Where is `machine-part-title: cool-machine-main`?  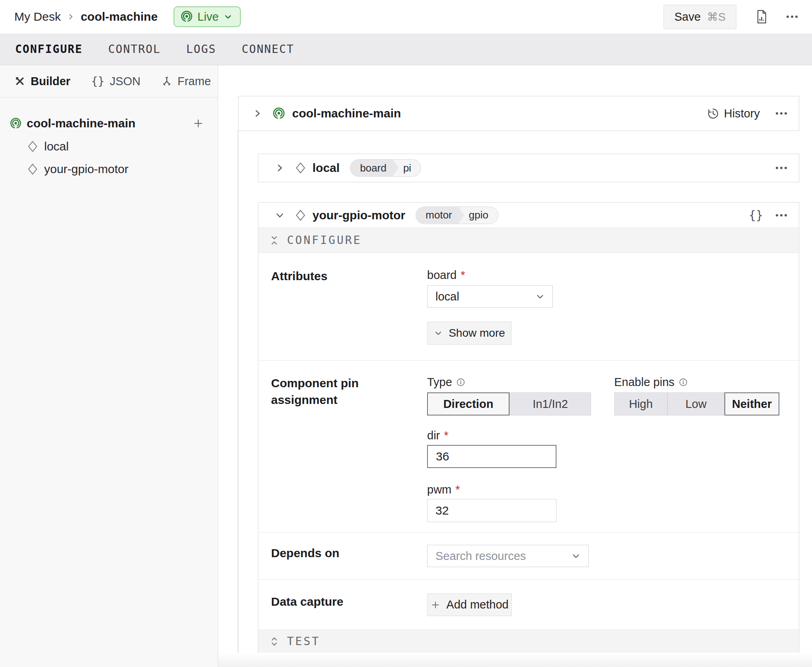 machine-part-title: cool-machine-main is located at coordinates (346, 113).